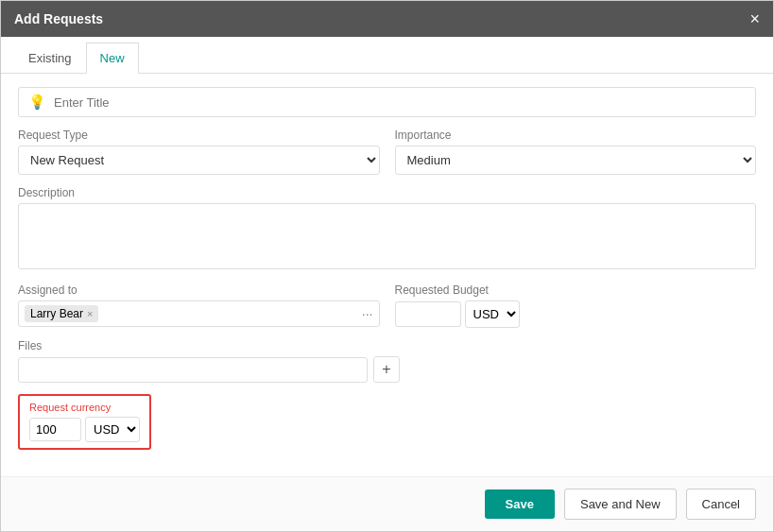 The height and width of the screenshot is (532, 774). Describe the element at coordinates (576, 151) in the screenshot. I see `importance-field: Importance Low Medium High Critical` at that location.